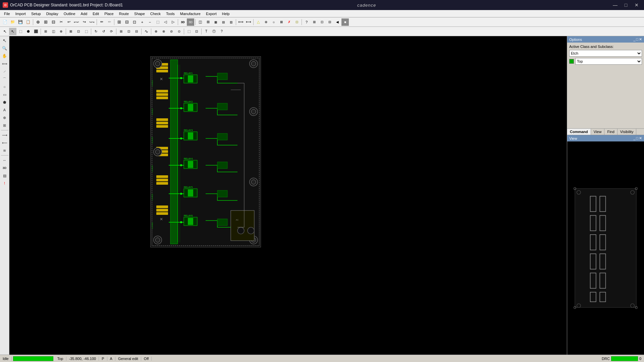 The image size is (644, 362). Describe the element at coordinates (598, 132) in the screenshot. I see `tab-view: View` at that location.